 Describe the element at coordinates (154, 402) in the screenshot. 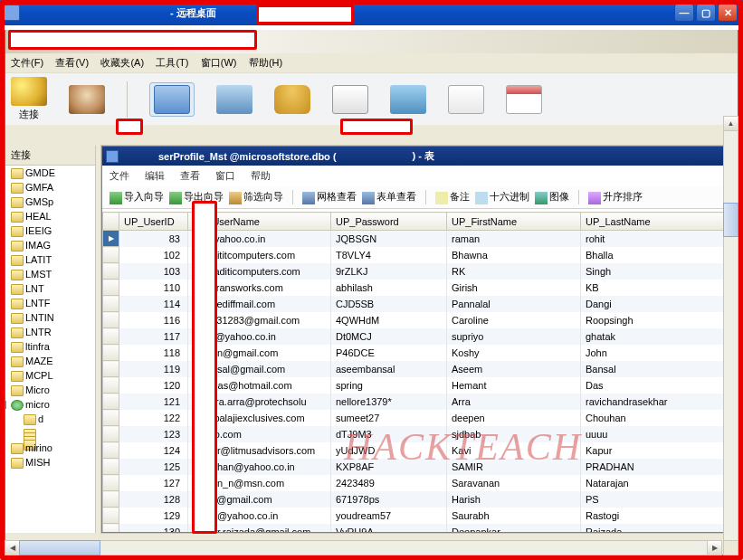

I see `cell-userid: 121` at that location.